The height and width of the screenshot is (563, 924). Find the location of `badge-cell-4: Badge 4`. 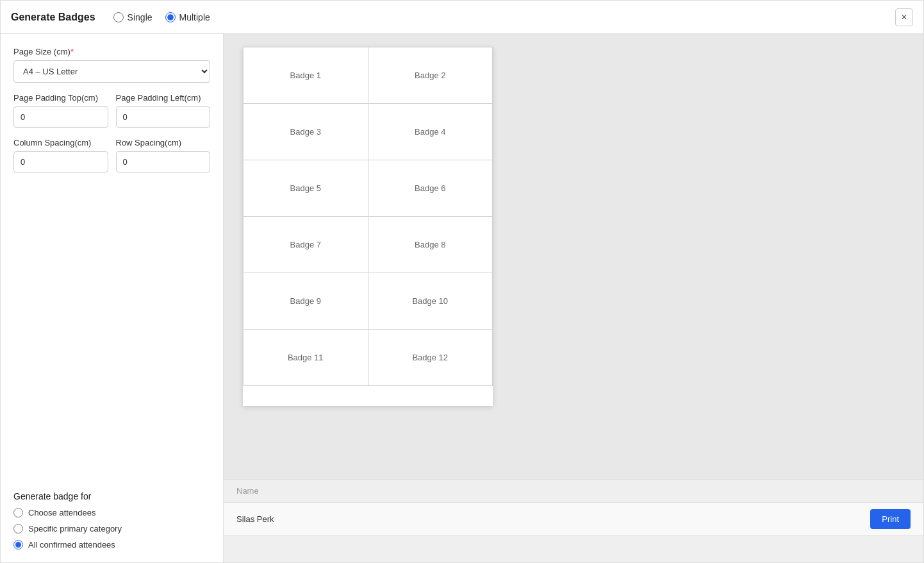

badge-cell-4: Badge 4 is located at coordinates (431, 132).